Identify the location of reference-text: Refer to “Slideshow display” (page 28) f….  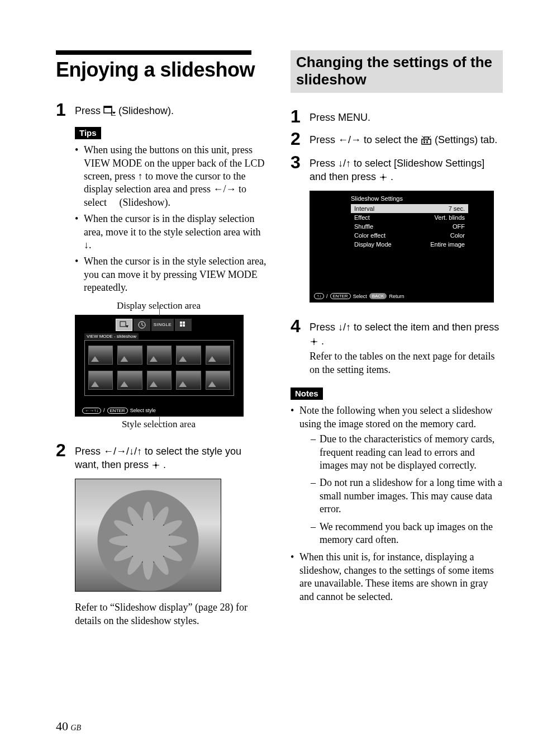
(172, 612).